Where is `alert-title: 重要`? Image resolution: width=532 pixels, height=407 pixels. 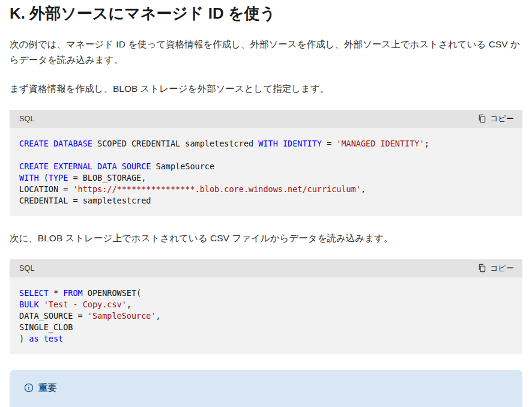 alert-title: 重要 is located at coordinates (266, 388).